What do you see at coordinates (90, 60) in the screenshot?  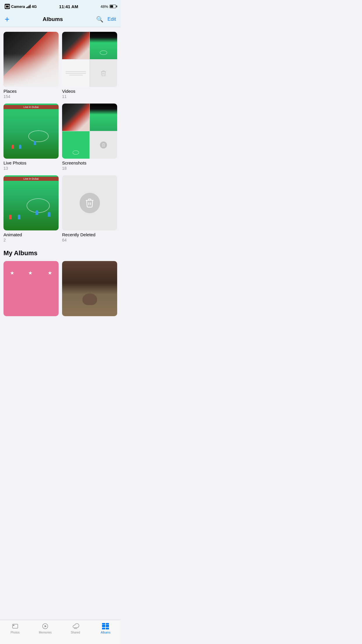 I see `album-thumbnail-videos` at bounding box center [90, 60].